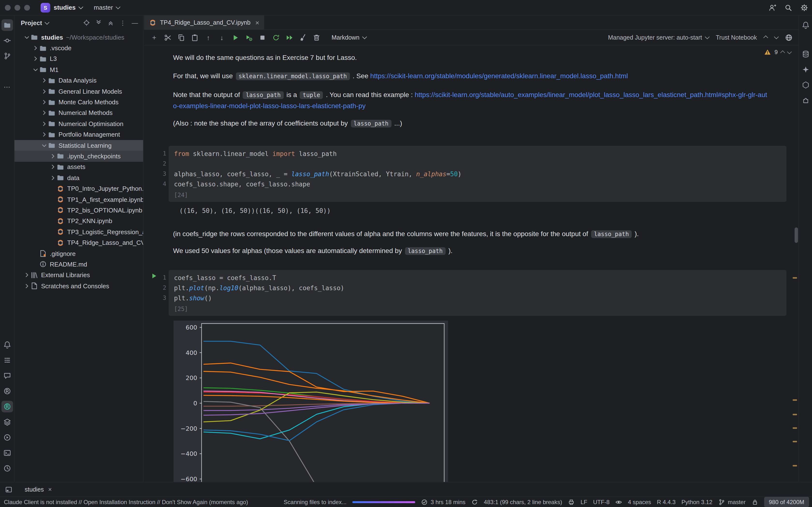 The height and width of the screenshot is (507, 812). Describe the element at coordinates (79, 221) in the screenshot. I see `tree-row: TP2_KNN.ipynb` at that location.